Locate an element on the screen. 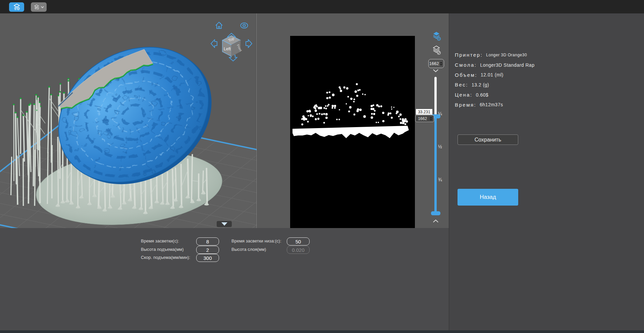  printer-row: Принтер: Longer 3D Orange30 is located at coordinates (495, 55).